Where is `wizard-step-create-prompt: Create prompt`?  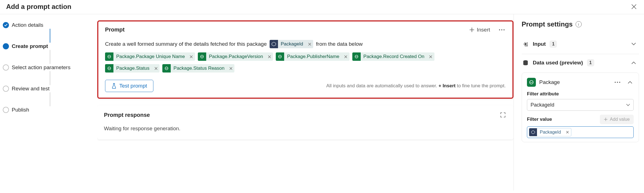 wizard-step-create-prompt: Create prompt is located at coordinates (49, 46).